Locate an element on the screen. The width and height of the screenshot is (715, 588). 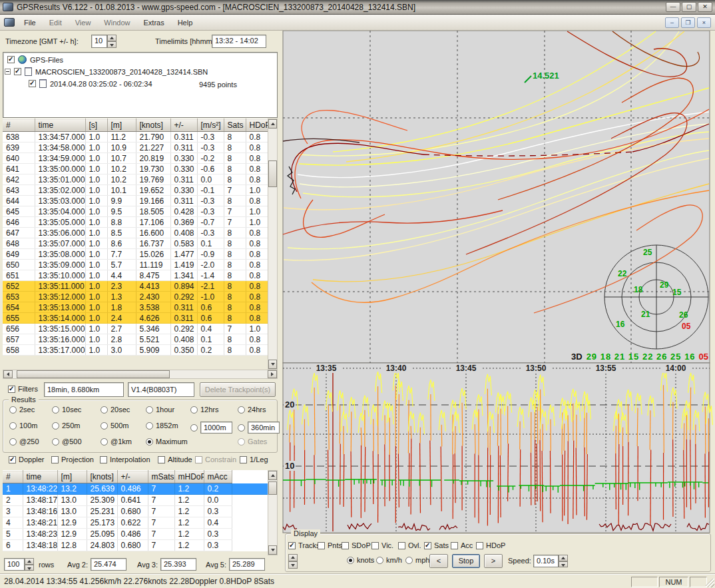
mdi-minimize-icon: – is located at coordinates (672, 23).